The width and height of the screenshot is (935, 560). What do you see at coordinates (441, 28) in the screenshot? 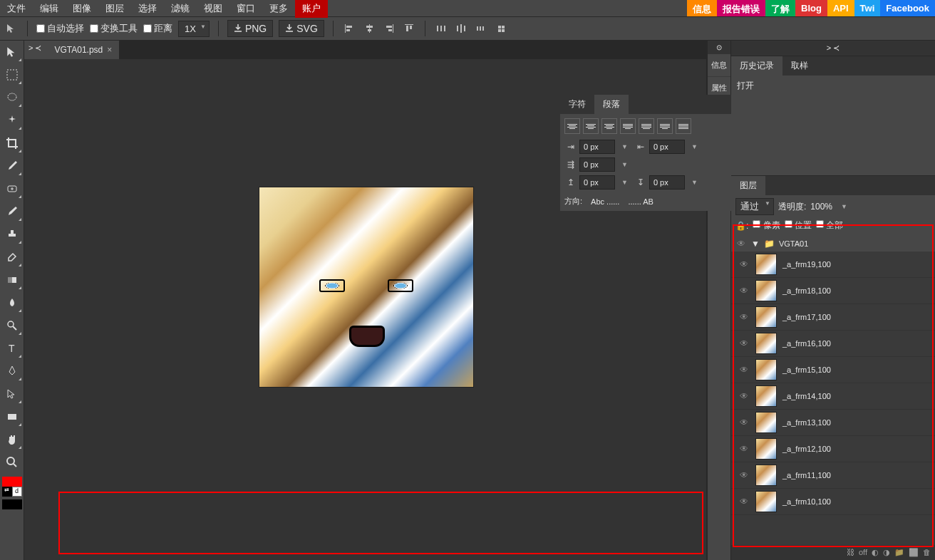
I see `distribute-h-icon` at bounding box center [441, 28].